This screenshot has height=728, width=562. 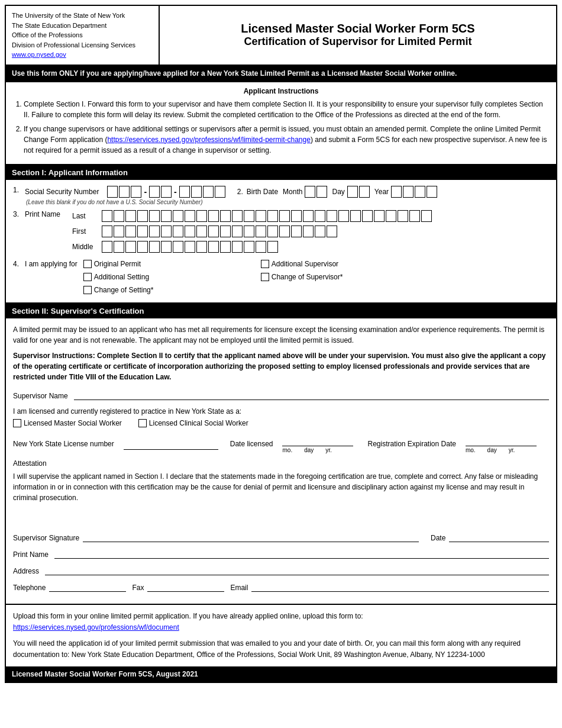 What do you see at coordinates (190, 247) in the screenshot?
I see `middle-name-boxes` at bounding box center [190, 247].